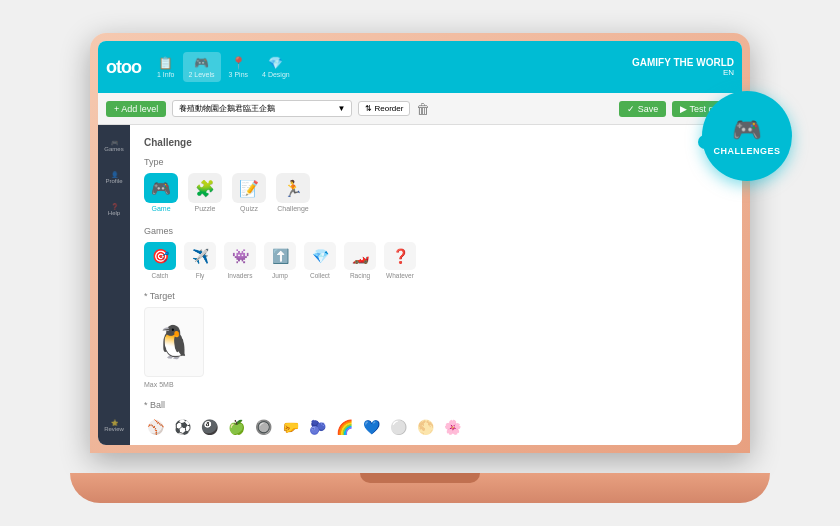 Image resolution: width=840 pixels, height=526 pixels. What do you see at coordinates (290, 427) in the screenshot?
I see `ball-fist: 🤛` at bounding box center [290, 427].